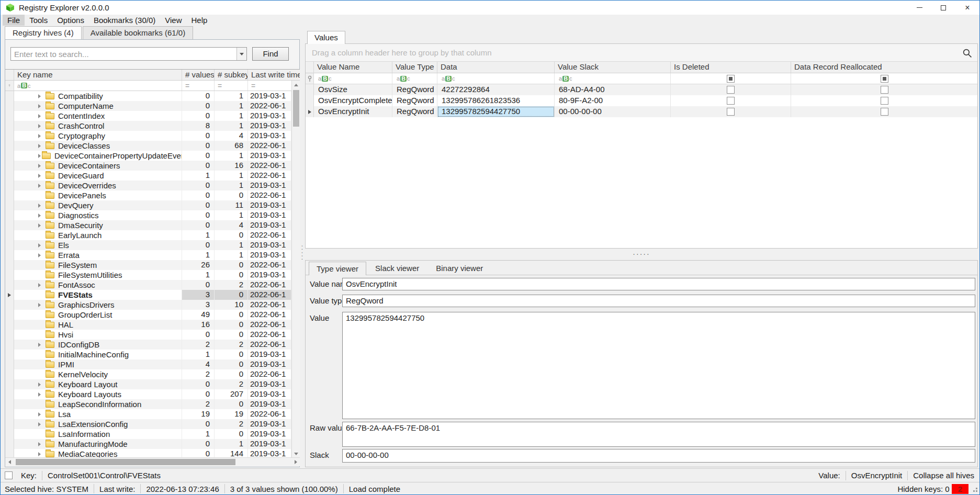 Image resolution: width=980 pixels, height=495 pixels. What do you see at coordinates (14, 20) in the screenshot?
I see `menu-item: File` at bounding box center [14, 20].